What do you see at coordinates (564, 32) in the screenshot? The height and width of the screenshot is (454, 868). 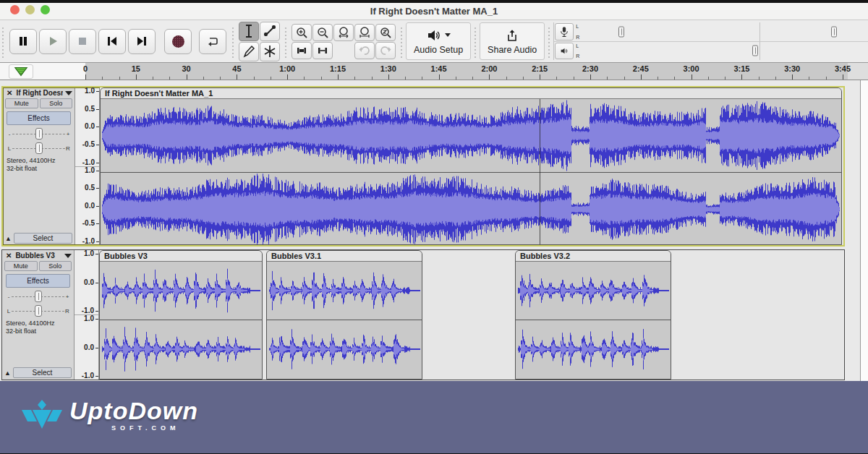 I see `record-meter-button` at bounding box center [564, 32].